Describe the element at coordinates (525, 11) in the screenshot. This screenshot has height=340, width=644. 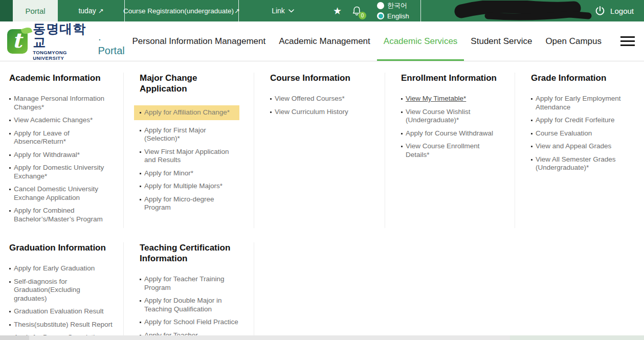
I see `redacted-username` at that location.